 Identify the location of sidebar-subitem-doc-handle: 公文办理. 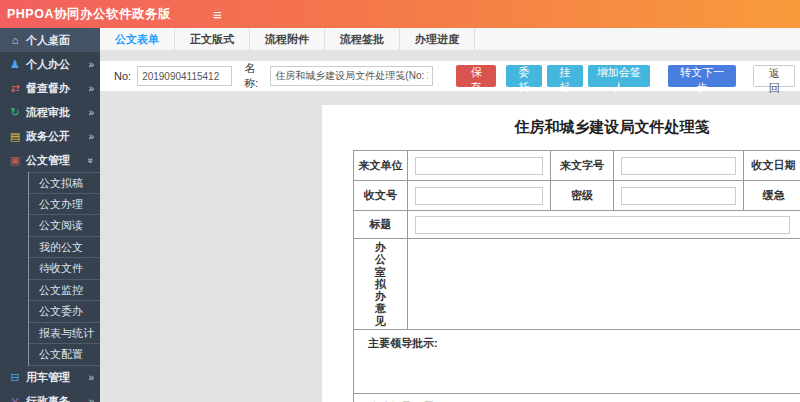
(64, 205).